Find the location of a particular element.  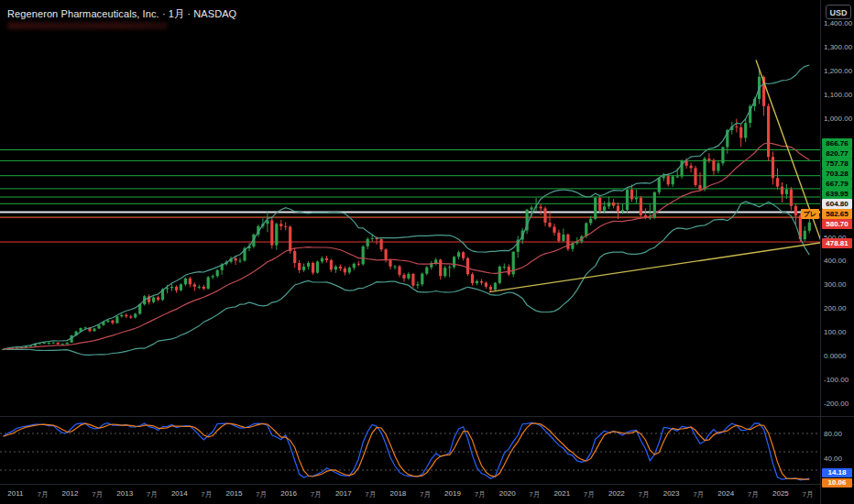

price-tick: 100.00 is located at coordinates (835, 332).